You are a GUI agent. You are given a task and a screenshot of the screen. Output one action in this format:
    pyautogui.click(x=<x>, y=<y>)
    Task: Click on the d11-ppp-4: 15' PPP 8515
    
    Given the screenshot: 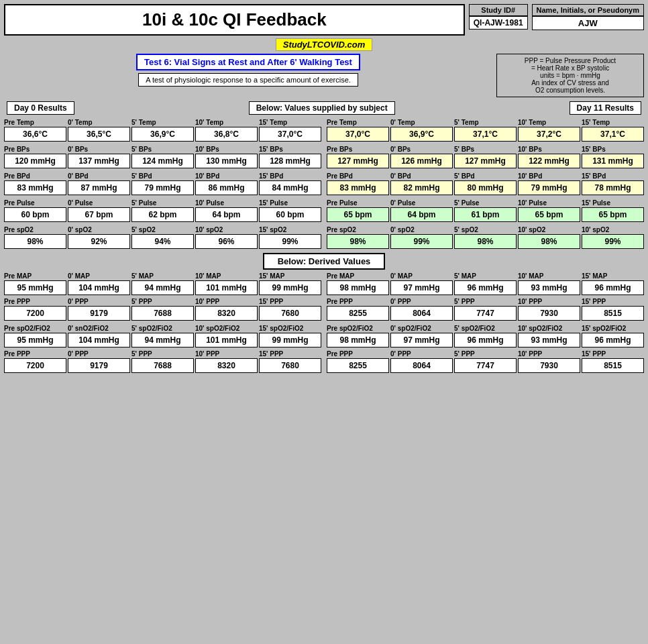 What is the action you would take?
    pyautogui.click(x=613, y=309)
    